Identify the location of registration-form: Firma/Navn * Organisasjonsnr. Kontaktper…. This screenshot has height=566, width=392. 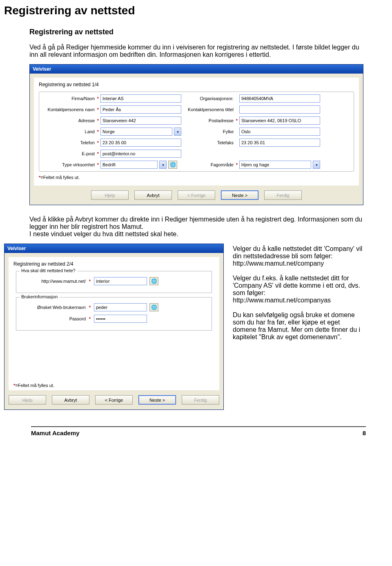
(196, 132).